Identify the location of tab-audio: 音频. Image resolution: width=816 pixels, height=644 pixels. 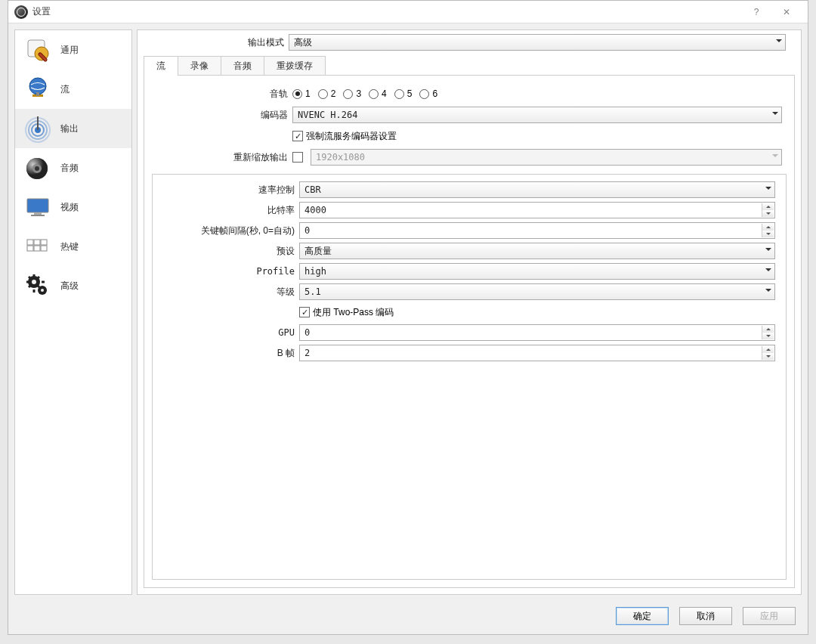
(243, 66).